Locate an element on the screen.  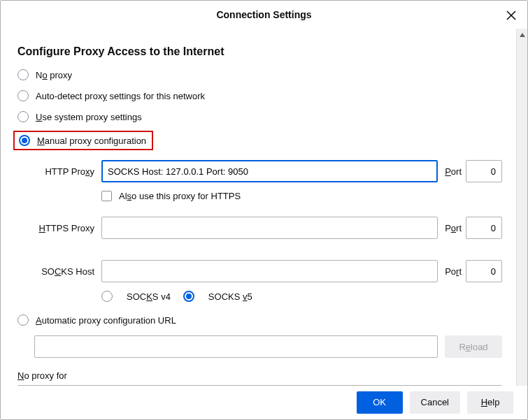
socks-host-label: SOCKS Host is located at coordinates (59, 271).